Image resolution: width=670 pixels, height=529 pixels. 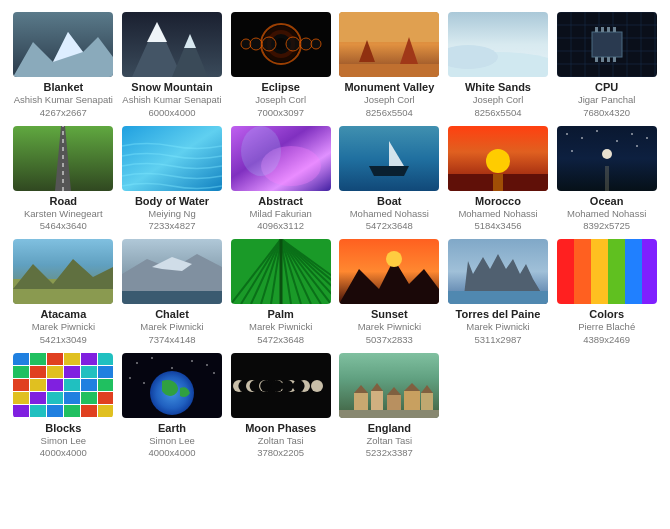 What do you see at coordinates (64, 179) in the screenshot?
I see `wallpaper-item-road: RoadKarsten Winegeart5464x3640` at bounding box center [64, 179].